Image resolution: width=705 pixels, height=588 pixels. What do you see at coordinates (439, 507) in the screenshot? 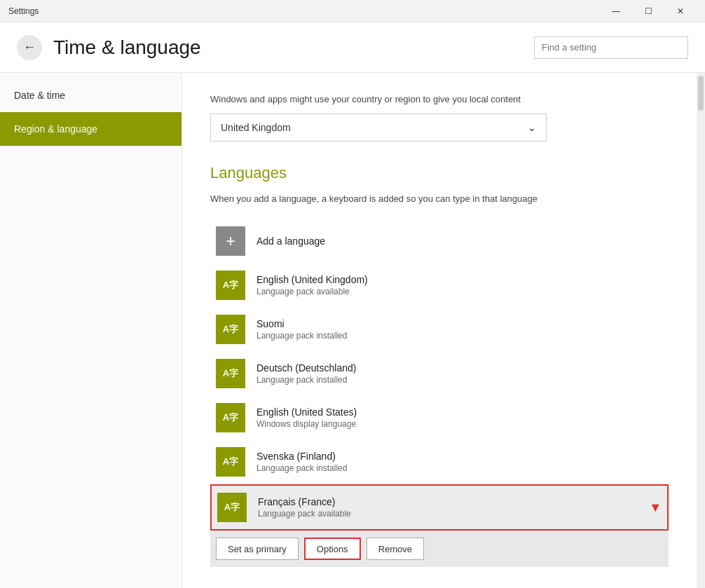
I see `language-item-fr-fr: A字 Français (France) Language pack avail…` at bounding box center [439, 507].